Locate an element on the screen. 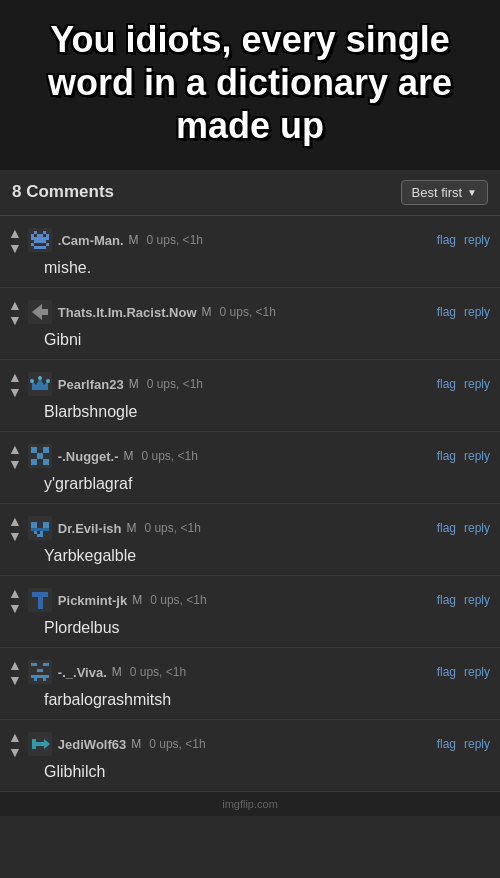 The height and width of the screenshot is (878, 500). comment-item: ▲ ▼ -._.Viva. M 0 ups, <1h flag reply fa… is located at coordinates (250, 684).